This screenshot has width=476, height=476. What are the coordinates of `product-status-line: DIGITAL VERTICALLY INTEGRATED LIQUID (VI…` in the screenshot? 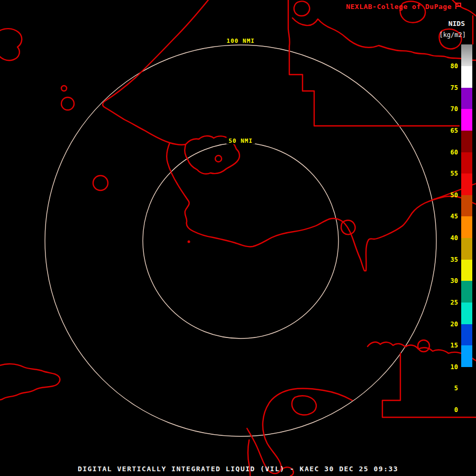 It's located at (238, 469).